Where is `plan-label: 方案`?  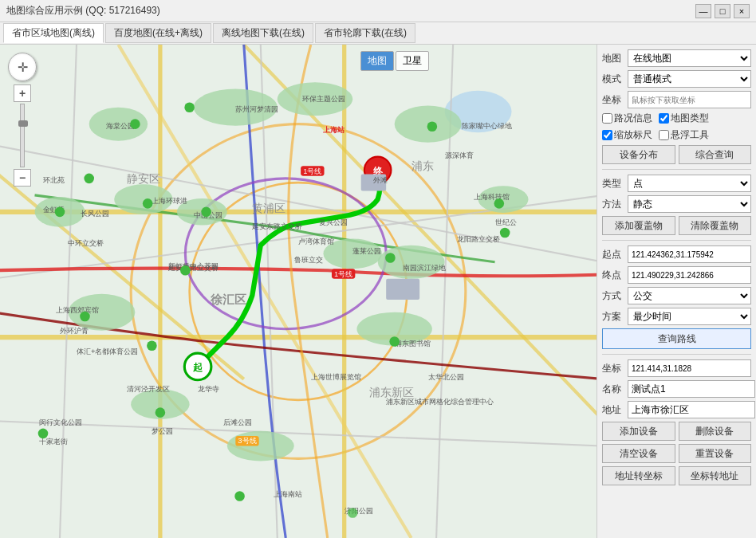 plan-label: 方案 is located at coordinates (613, 317).